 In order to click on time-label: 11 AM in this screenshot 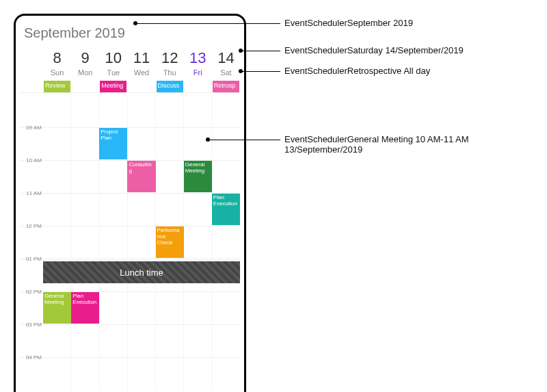, I will do `click(31, 207)`.